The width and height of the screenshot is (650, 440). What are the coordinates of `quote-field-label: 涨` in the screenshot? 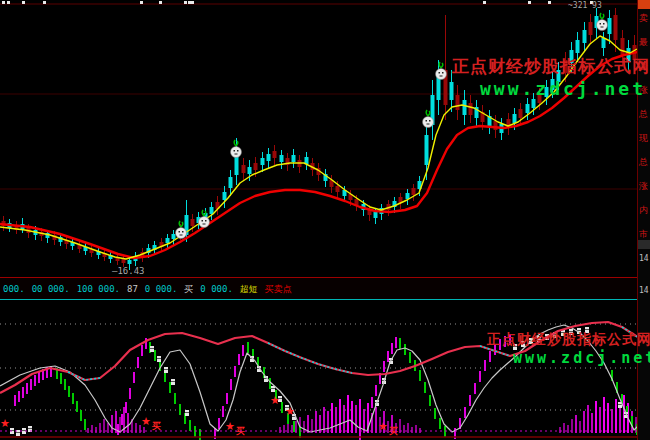 It's located at (644, 66).